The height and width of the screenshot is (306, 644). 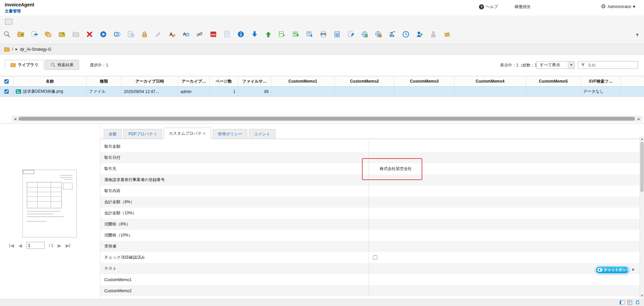 What do you see at coordinates (611, 65) in the screenshot?
I see `name-filter-input` at bounding box center [611, 65].